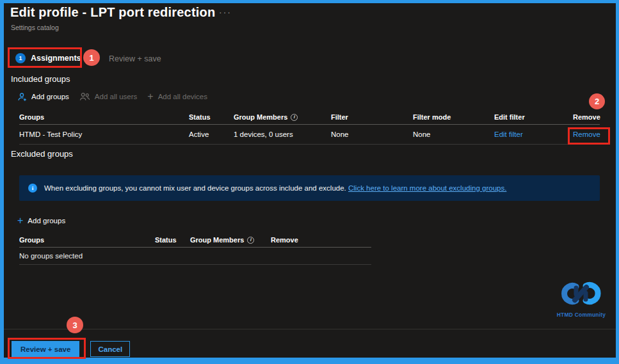 The height and width of the screenshot is (364, 619). I want to click on included-groups-table: Groups Status Group Members i Filter Fil…, so click(310, 127).